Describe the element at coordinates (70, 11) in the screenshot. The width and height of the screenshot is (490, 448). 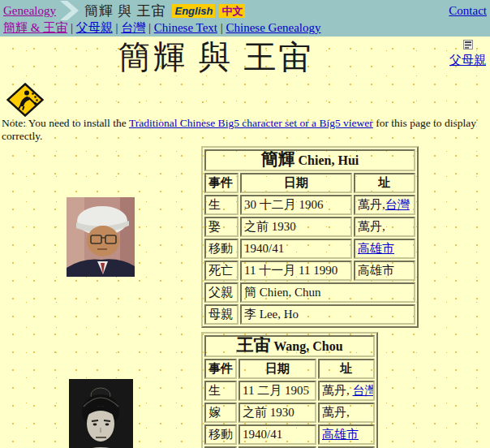
I see `breadcrumb-arrow-icon` at that location.